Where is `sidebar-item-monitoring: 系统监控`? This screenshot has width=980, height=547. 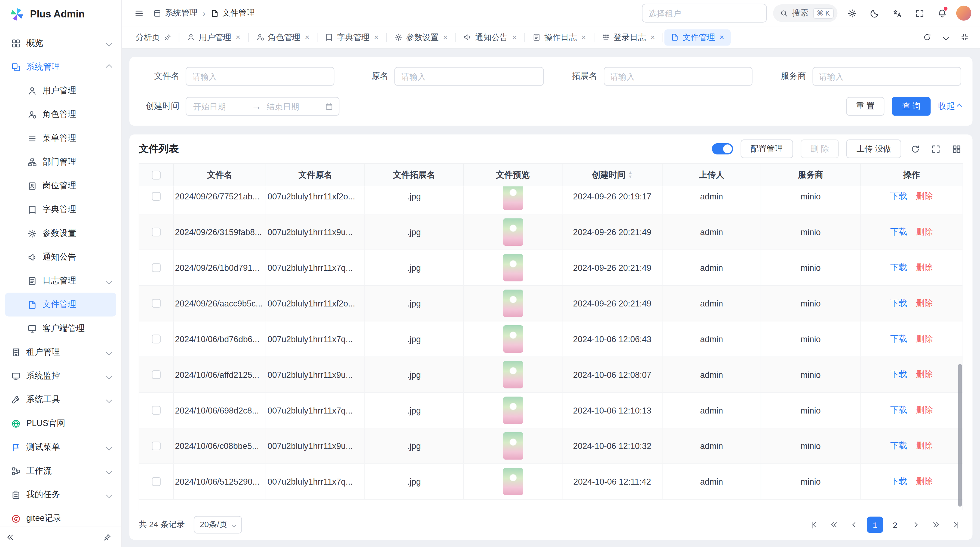
sidebar-item-monitoring: 系统监控 is located at coordinates (60, 376).